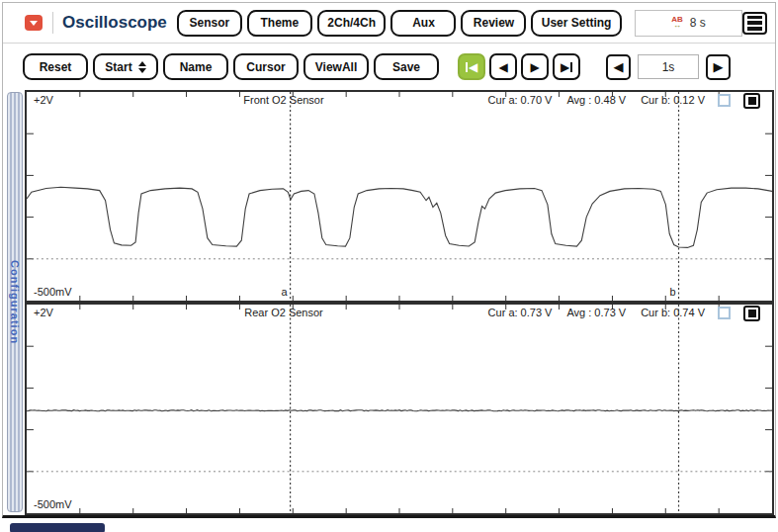 The image size is (778, 532). I want to click on step-back-icon: ◀, so click(502, 67).